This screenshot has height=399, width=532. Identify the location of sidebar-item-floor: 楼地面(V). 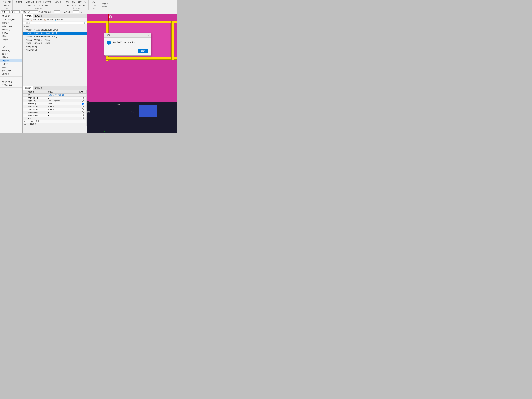
(11, 51).